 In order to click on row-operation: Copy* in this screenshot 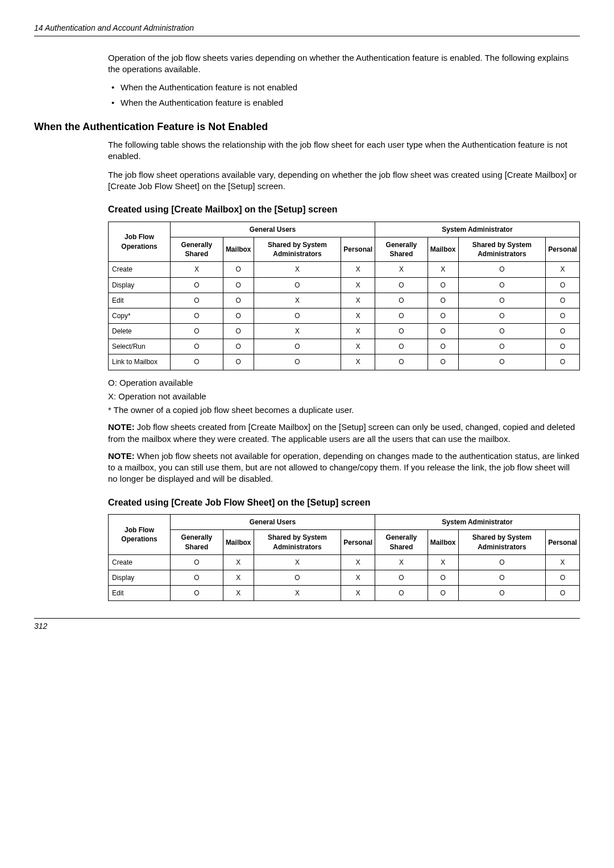, I will do `click(140, 316)`.